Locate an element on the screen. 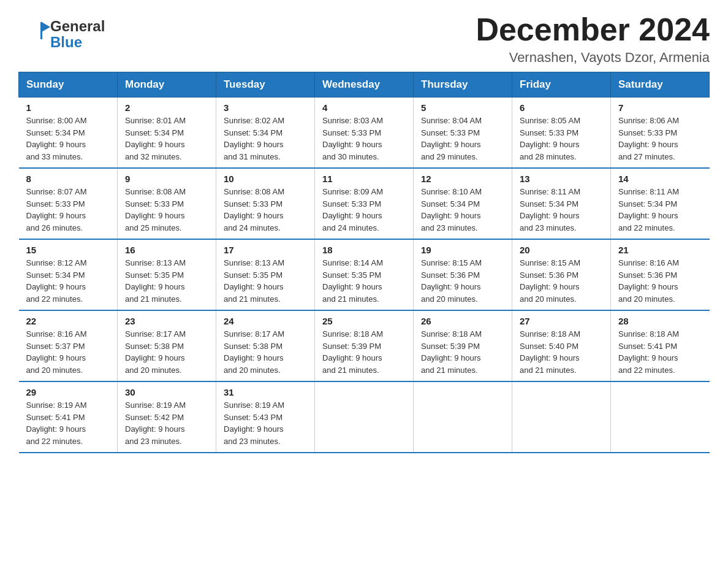 This screenshot has width=728, height=563. day-number: 8 is located at coordinates (69, 179).